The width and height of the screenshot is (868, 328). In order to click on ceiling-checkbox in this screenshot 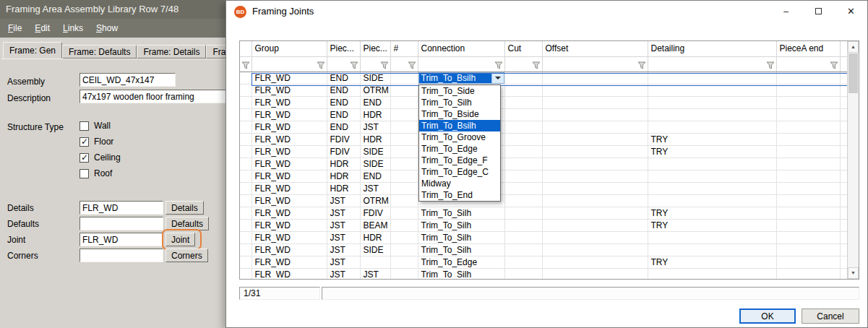, I will do `click(84, 157)`.